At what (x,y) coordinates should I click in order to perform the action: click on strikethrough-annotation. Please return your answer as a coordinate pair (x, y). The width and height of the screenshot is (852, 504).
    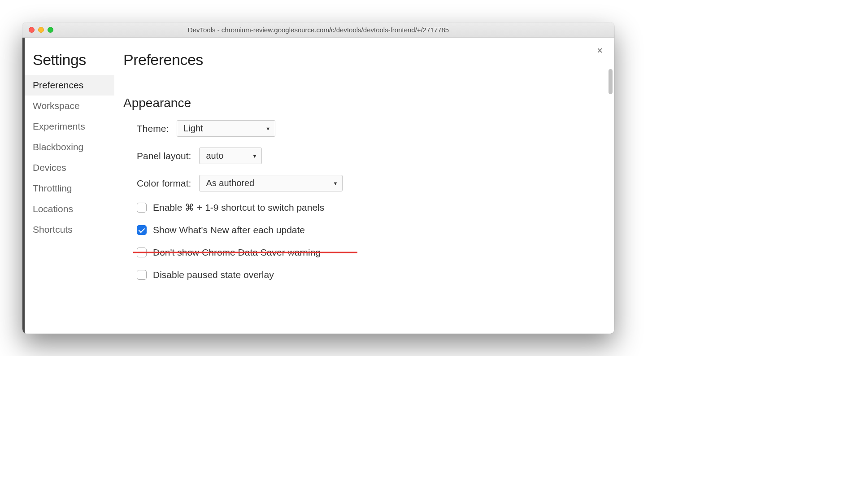
    Looking at the image, I should click on (245, 253).